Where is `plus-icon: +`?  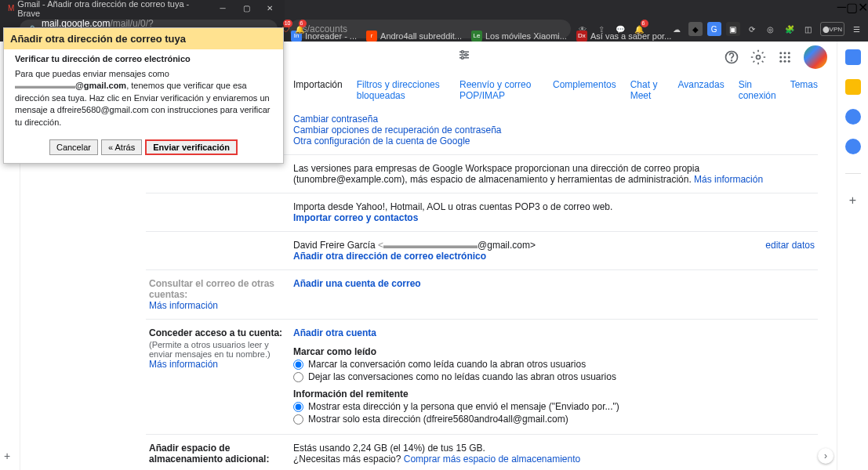
plus-icon: + is located at coordinates (10, 456).